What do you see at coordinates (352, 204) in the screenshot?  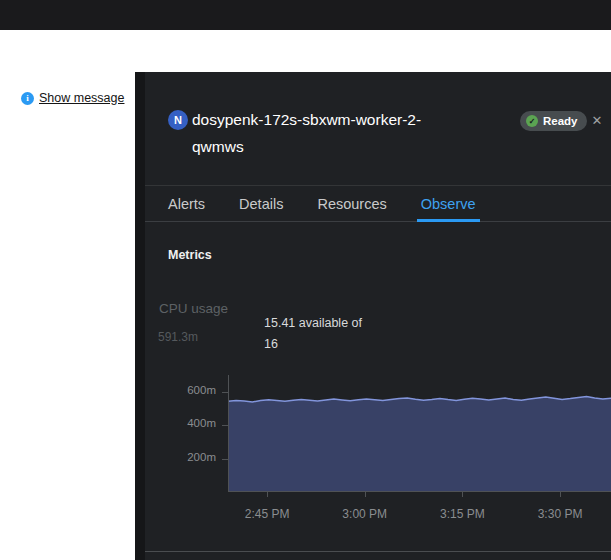 I see `tab-resources: Resources` at bounding box center [352, 204].